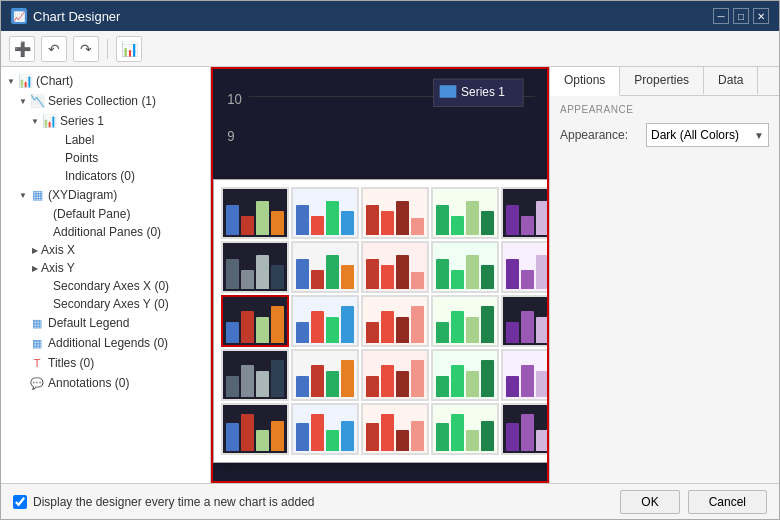  I want to click on tree-item-chart: ▼ 📊 (Chart), so click(106, 81).